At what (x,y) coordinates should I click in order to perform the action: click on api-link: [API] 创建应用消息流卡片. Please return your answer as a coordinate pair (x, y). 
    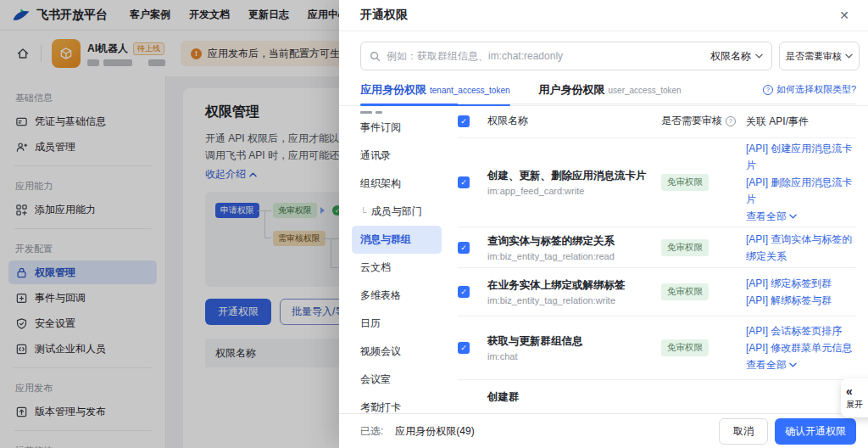
    Looking at the image, I should click on (801, 157).